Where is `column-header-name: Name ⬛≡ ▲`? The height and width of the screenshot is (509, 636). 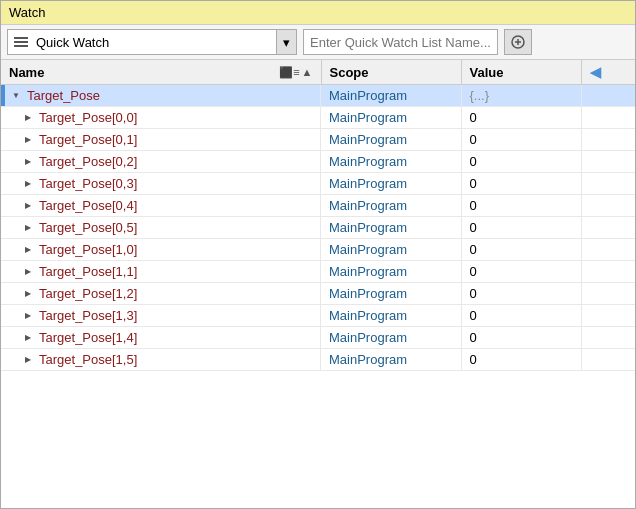 column-header-name: Name ⬛≡ ▲ is located at coordinates (161, 72).